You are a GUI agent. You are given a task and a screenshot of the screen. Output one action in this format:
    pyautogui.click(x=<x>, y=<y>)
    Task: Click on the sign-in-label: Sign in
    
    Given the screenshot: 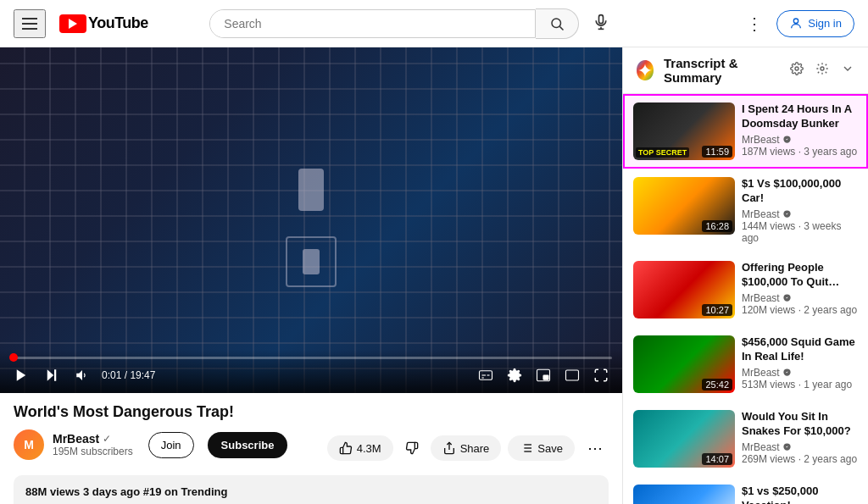 What is the action you would take?
    pyautogui.click(x=825, y=24)
    